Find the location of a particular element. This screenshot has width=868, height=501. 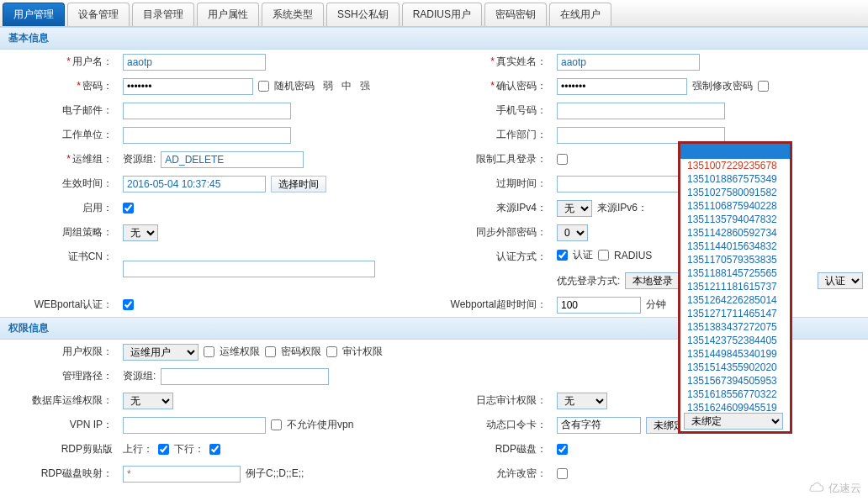

input-certcn is located at coordinates (249, 269).